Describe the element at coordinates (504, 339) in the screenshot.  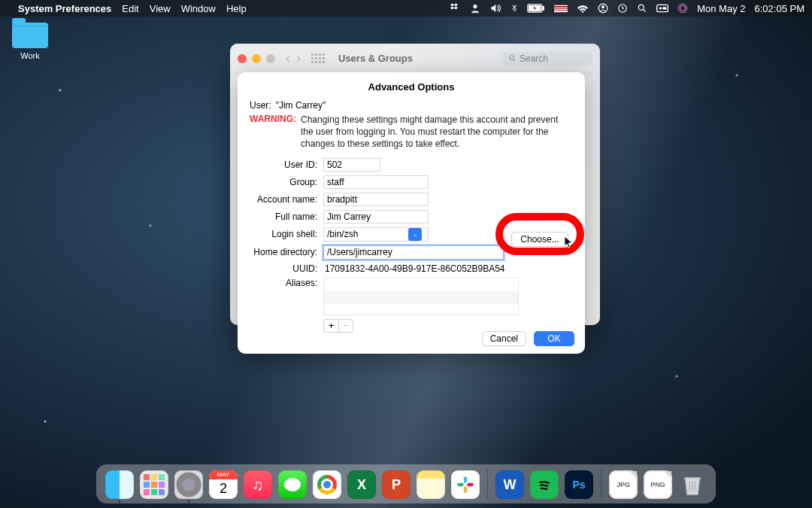
I see `cancel-button: Cancel` at that location.